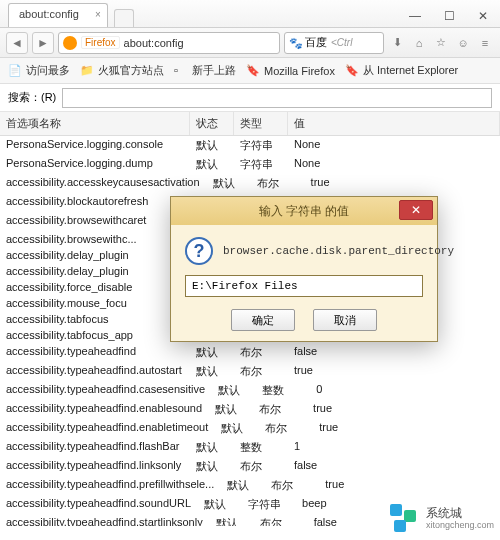 This screenshot has height=540, width=500. I want to click on dialog-value-input, so click(304, 286).